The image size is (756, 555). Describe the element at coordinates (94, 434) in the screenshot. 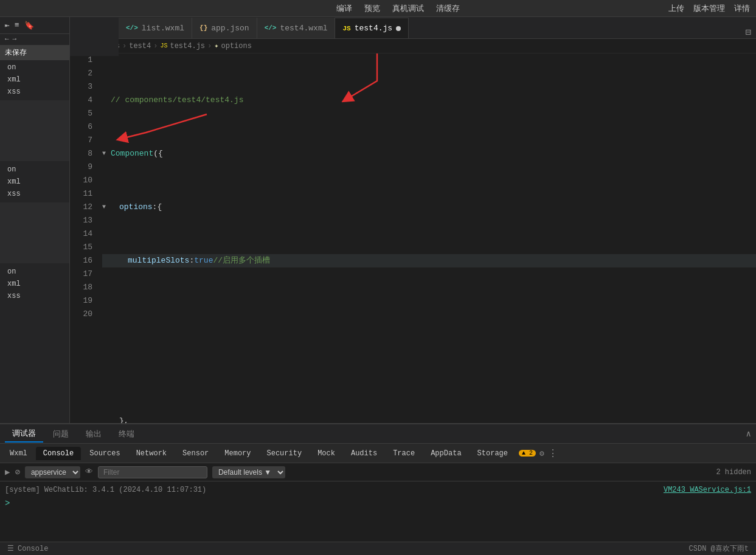

I see `panel-tab-output: 输出` at that location.